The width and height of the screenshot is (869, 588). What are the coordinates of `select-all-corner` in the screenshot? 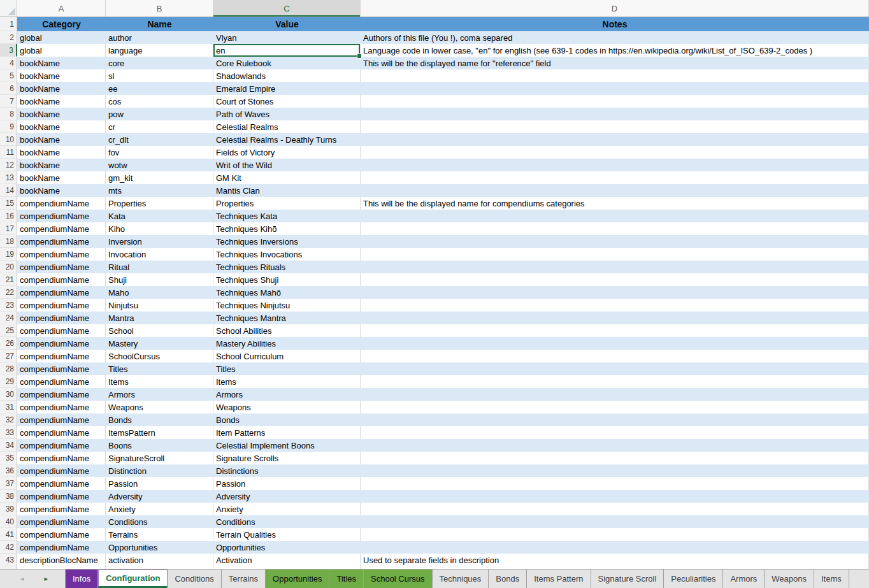 It's located at (9, 8).